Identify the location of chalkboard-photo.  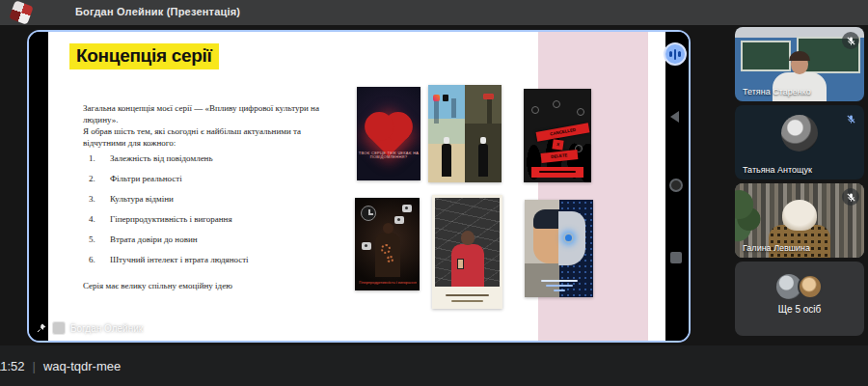
(467, 242).